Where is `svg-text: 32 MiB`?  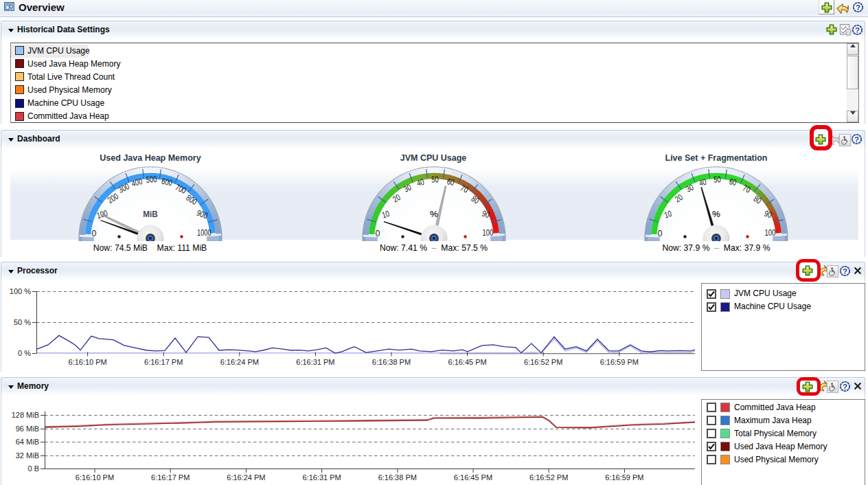
svg-text: 32 MiB is located at coordinates (27, 455).